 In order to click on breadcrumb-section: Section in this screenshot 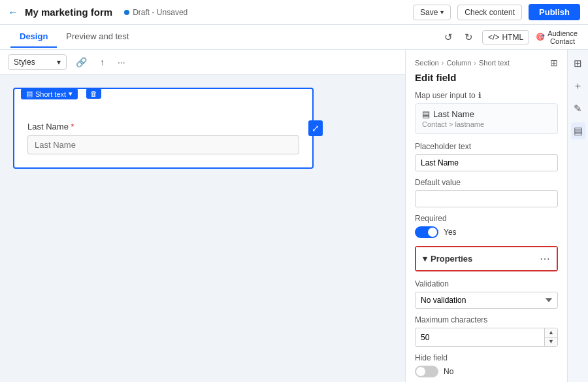, I will do `click(427, 63)`.